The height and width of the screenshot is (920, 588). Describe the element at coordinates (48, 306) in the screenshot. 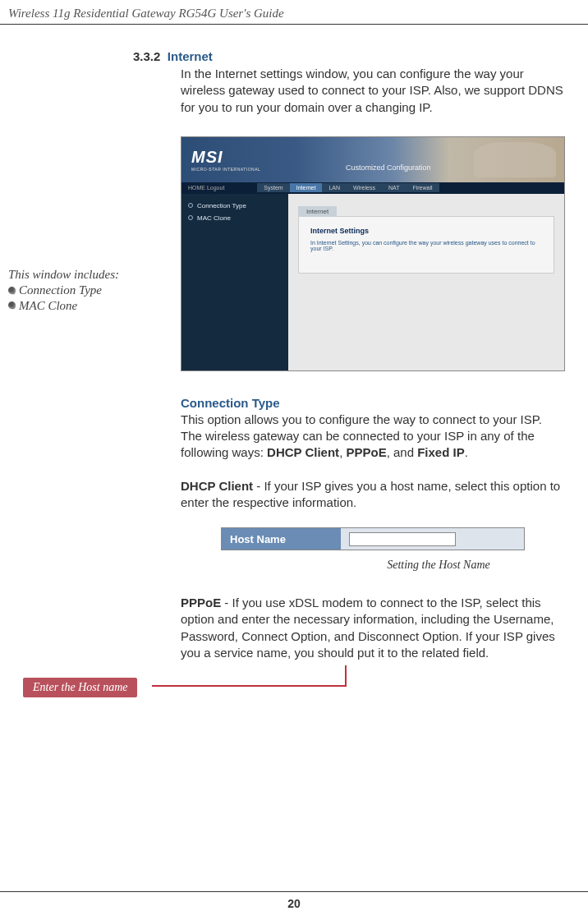

I see `sidebar-item-mac-clone: MAC Clone` at that location.